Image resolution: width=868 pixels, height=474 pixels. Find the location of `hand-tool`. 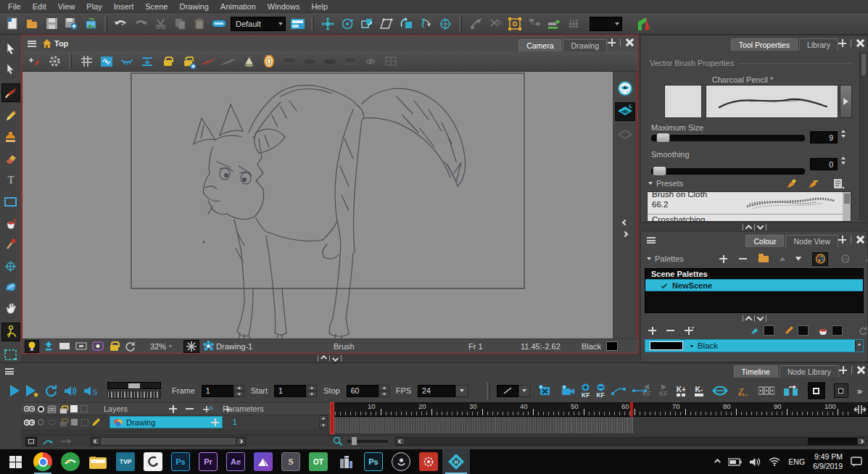

hand-tool is located at coordinates (11, 309).